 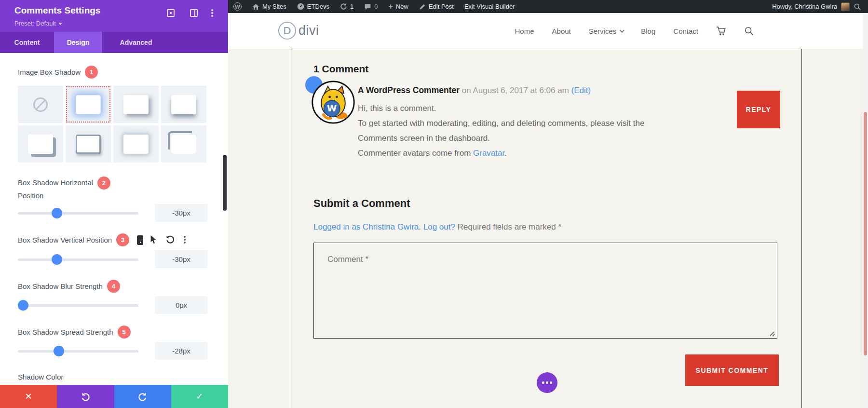 What do you see at coordinates (41, 104) in the screenshot?
I see `shadow-preset-none` at bounding box center [41, 104].